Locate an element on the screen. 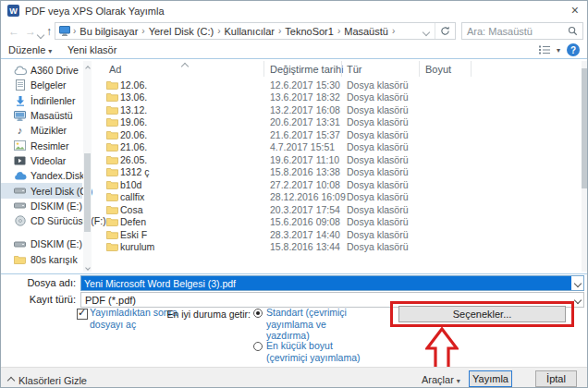 The image size is (588, 388). tools-menu: Araçlar▾ is located at coordinates (441, 380).